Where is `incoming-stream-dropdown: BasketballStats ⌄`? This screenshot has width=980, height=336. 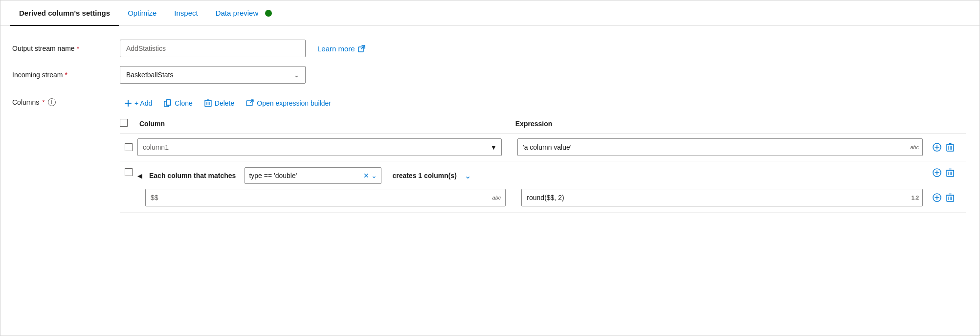 incoming-stream-dropdown: BasketballStats ⌄ is located at coordinates (213, 75).